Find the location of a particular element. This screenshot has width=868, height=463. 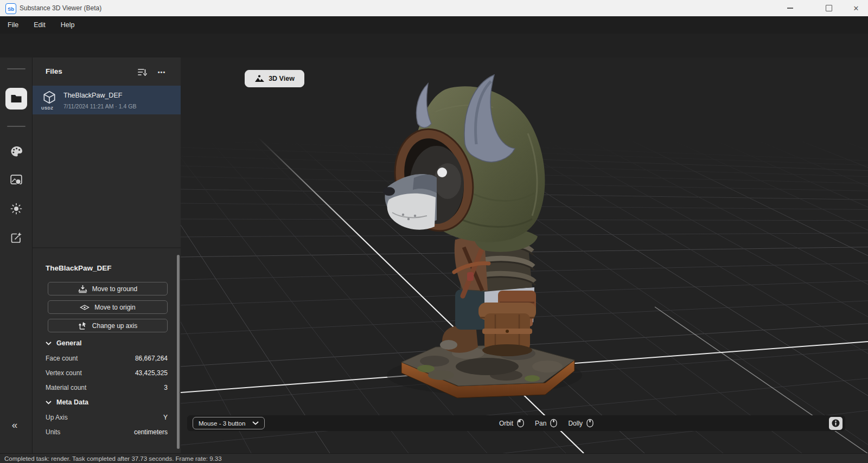

title-bar: Sb Substance 3D Viewer (Beta) ✕ is located at coordinates (434, 9).